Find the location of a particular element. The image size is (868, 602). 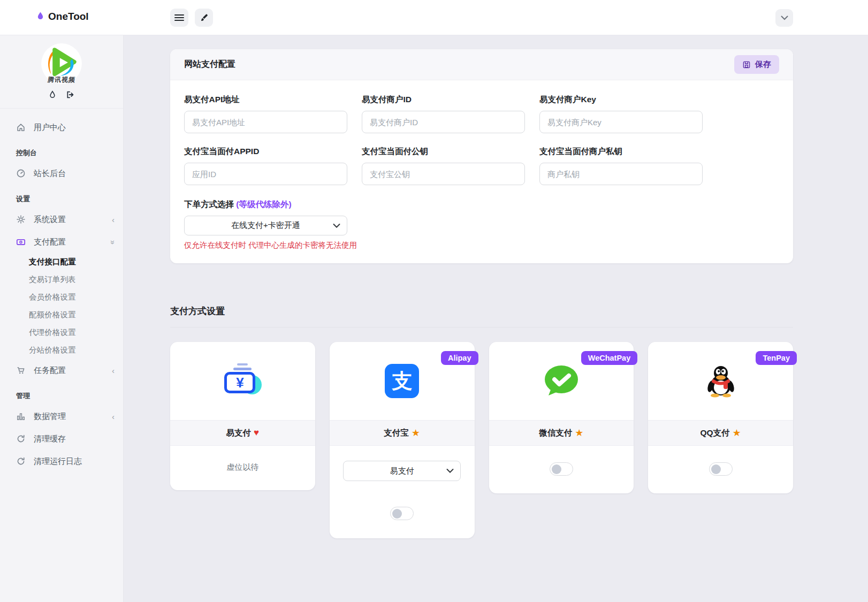

profile-block: 腾讯视频 is located at coordinates (62, 72).